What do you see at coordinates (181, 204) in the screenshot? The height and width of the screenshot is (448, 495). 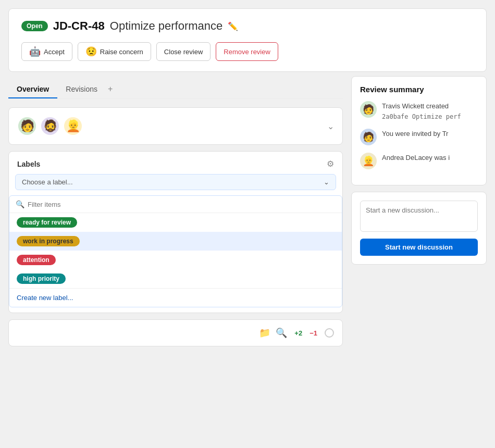 I see `filter-input` at bounding box center [181, 204].